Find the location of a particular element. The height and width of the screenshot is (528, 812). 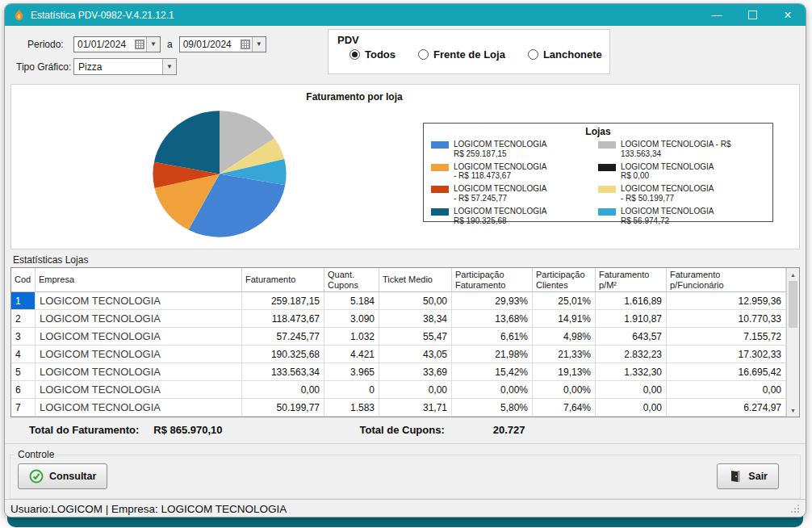

legend-box: Lojas LOGICOM TECNOLOGIAR$ 259.187,15LOG… is located at coordinates (598, 173).